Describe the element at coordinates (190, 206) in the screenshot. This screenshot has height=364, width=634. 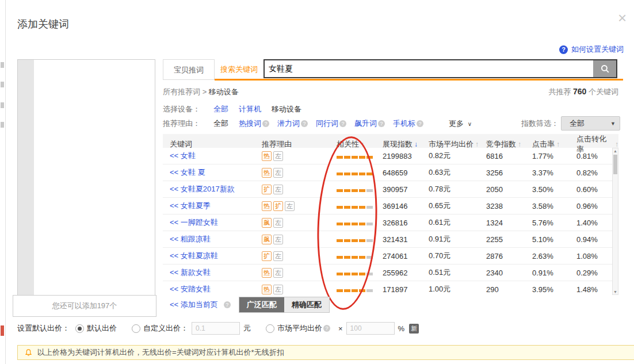
I see `keyword-add-link: << 女鞋夏季` at that location.